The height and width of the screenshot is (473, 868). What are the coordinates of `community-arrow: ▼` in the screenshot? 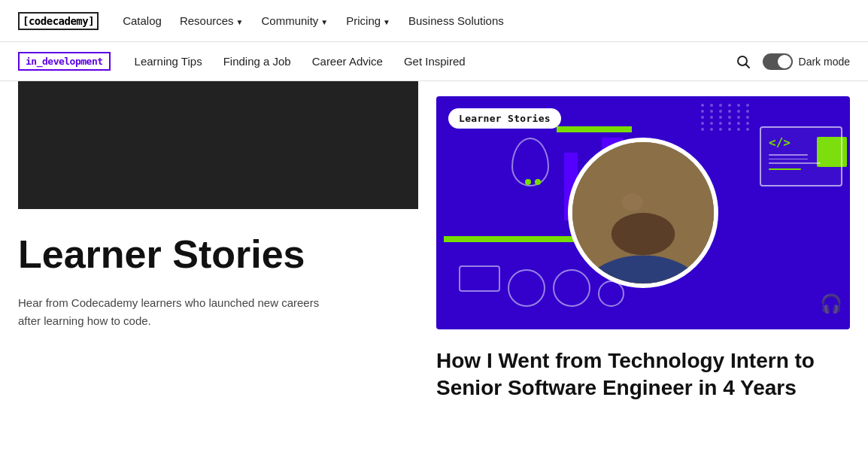 It's located at (324, 23).